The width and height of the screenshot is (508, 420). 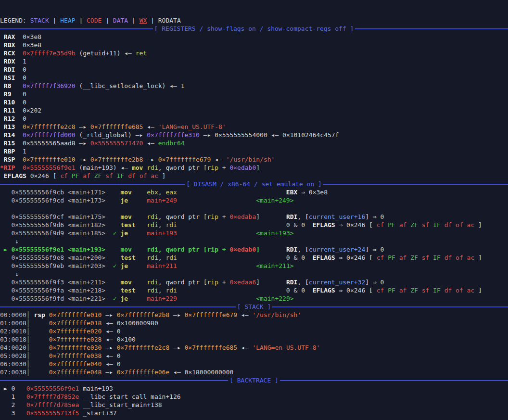 I want to click on stack-segment: ◂— 0, so click(x=111, y=331).